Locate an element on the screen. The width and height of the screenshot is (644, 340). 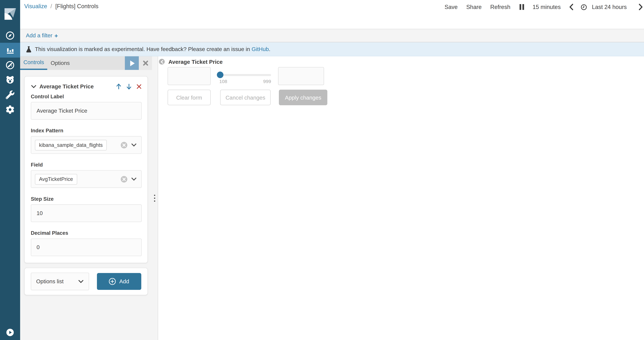
add-control-button: Add is located at coordinates (119, 281).